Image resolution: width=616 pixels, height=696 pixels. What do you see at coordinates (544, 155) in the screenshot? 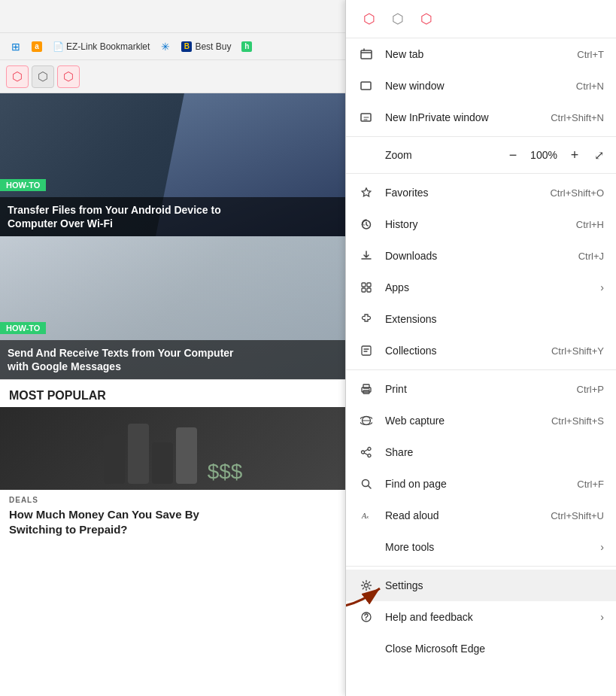
I see `zoom-value: 100%` at bounding box center [544, 155].